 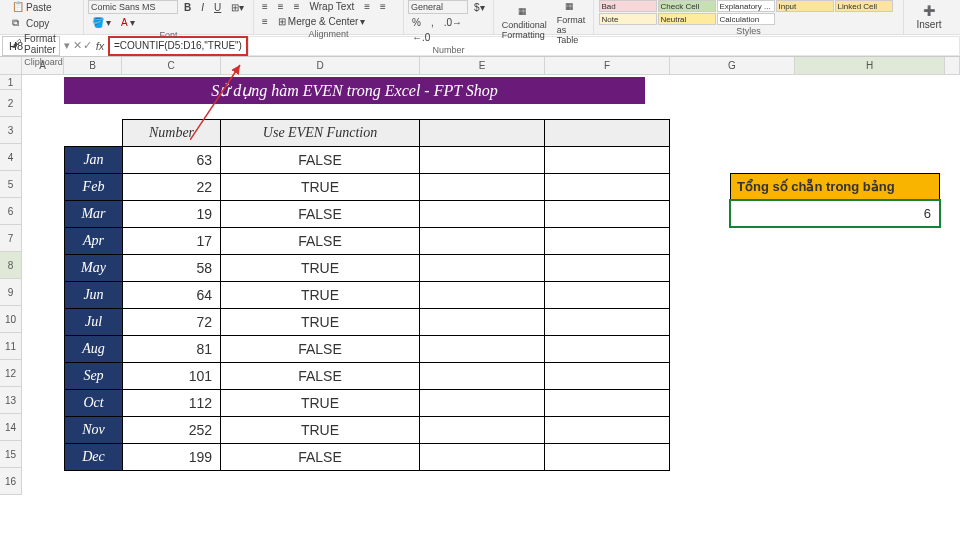 What do you see at coordinates (172, 376) in the screenshot?
I see `number-cell: 101` at bounding box center [172, 376].